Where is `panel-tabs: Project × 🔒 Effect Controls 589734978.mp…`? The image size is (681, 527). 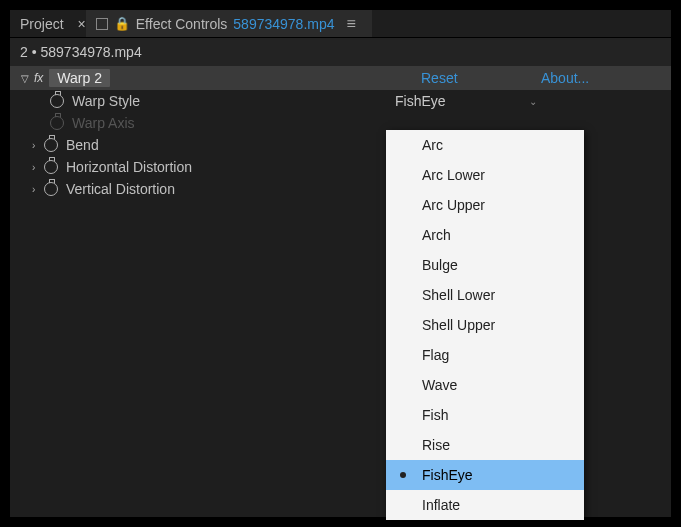 panel-tabs: Project × 🔒 Effect Controls 589734978.mp… is located at coordinates (340, 24).